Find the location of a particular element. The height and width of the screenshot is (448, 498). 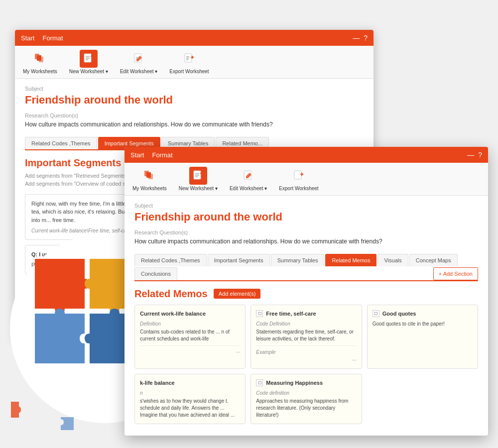

menu-format: Format is located at coordinates (53, 38).